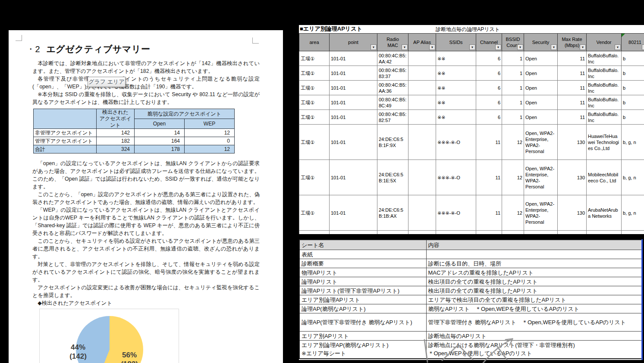  Describe the element at coordinates (314, 233) in the screenshot. I see `cell-area` at that location.